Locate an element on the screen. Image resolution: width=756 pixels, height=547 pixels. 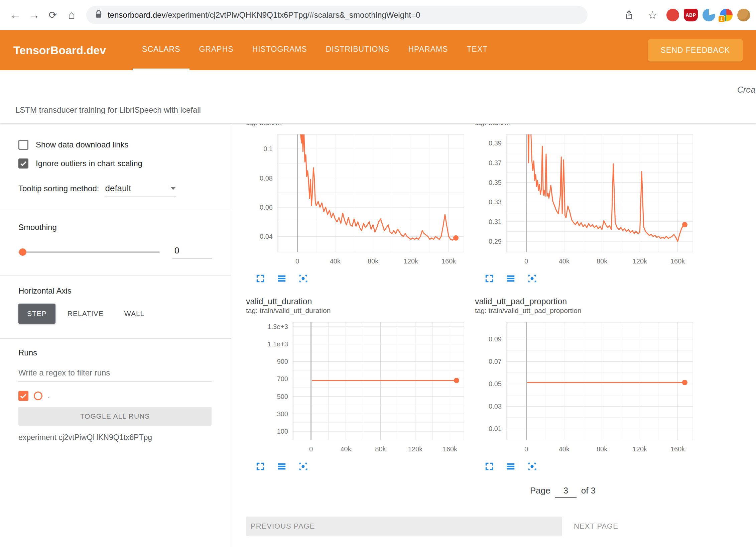
svg-text: 100 is located at coordinates (283, 431).